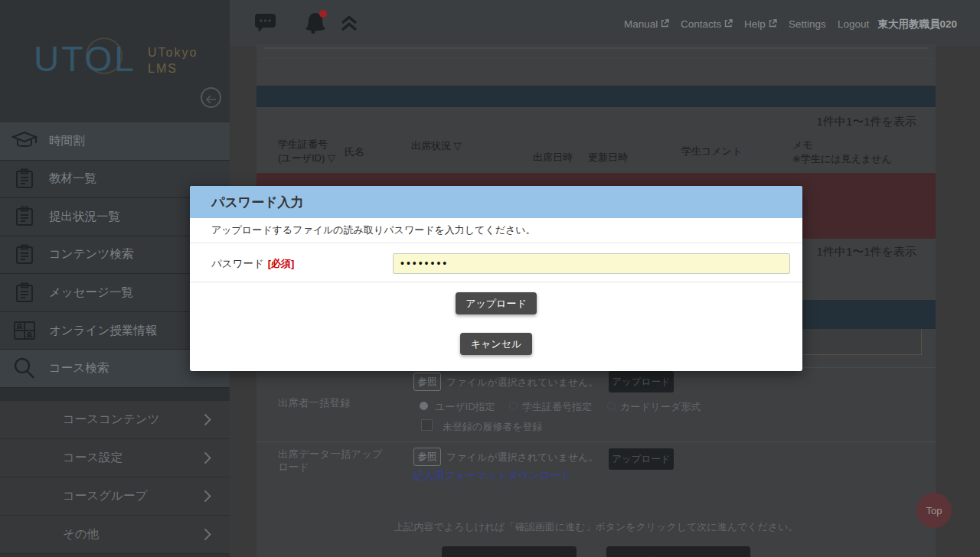  Describe the element at coordinates (608, 158) in the screenshot. I see `column-header-update-time: 更新日時` at that location.